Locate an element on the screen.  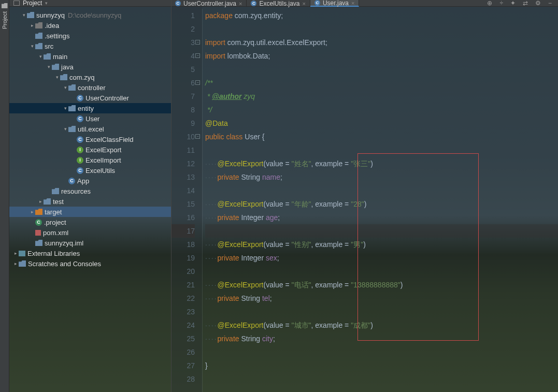
code-line: /** is located at coordinates (381, 83).